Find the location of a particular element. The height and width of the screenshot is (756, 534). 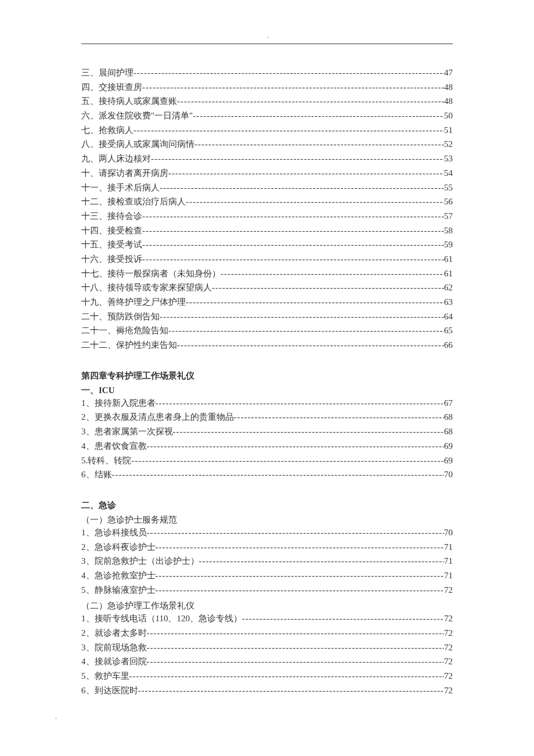

toc-page-number: 61 is located at coordinates (448, 259).